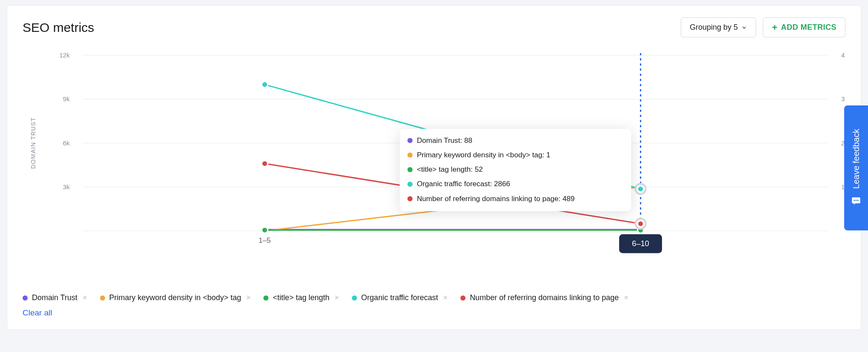 This screenshot has width=868, height=352. I want to click on card-header: SEO metrics Grouping by 5 + ADD METRICS, so click(434, 27).